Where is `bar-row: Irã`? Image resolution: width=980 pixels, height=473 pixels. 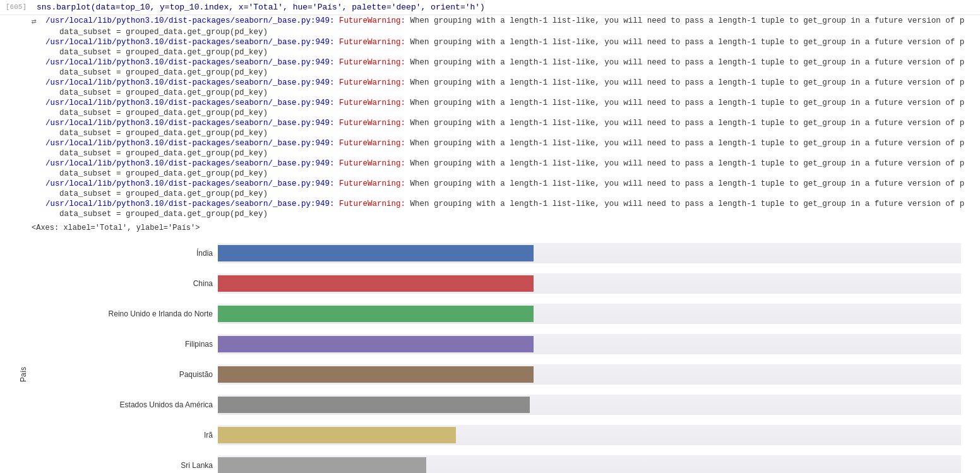 bar-row: Irã is located at coordinates (504, 435).